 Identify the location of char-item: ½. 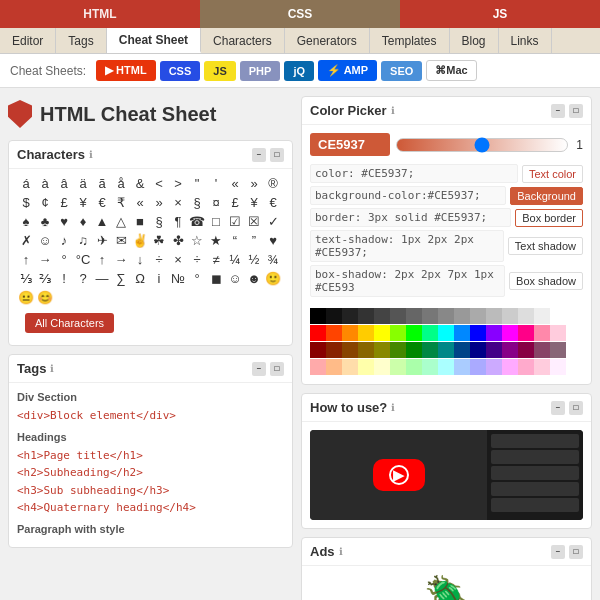
(254, 260).